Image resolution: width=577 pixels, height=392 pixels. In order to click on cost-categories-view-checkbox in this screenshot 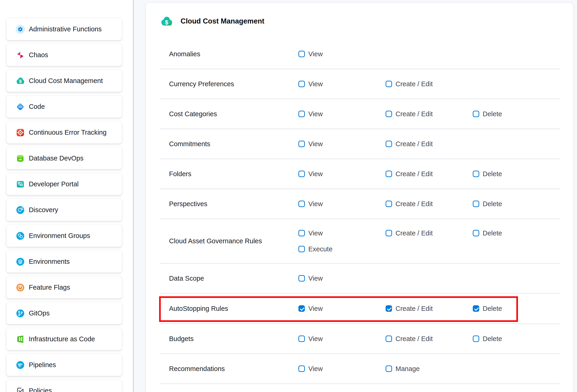, I will do `click(302, 114)`.